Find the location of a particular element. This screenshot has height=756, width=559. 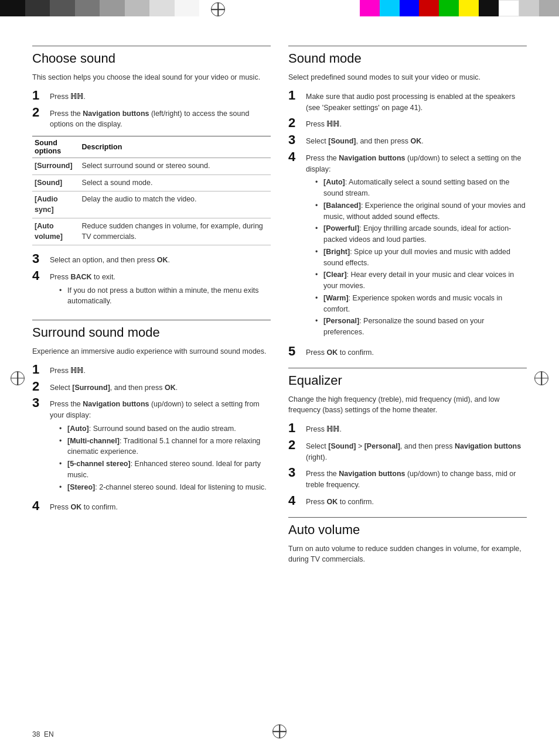

step-text: Press BACK to exit. If you do not press … is located at coordinates (161, 290).